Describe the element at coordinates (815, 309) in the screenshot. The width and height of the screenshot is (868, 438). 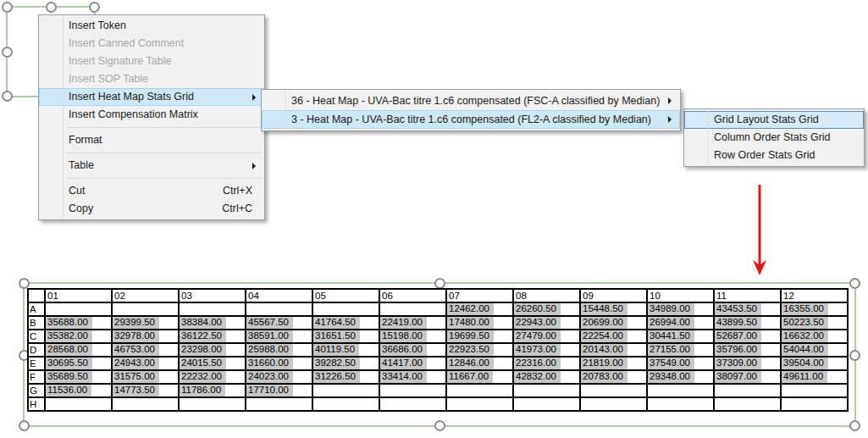
I see `grid-cell: 16355.00` at that location.